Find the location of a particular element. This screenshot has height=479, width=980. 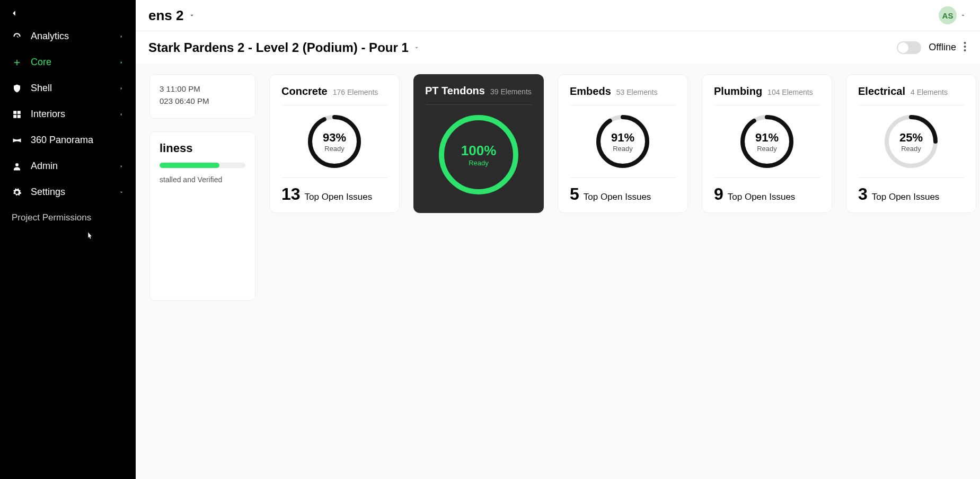

breadcrumb-dropdown: Stark Pardens 2 - Level 2 (Podium) - Pou… is located at coordinates (284, 48).